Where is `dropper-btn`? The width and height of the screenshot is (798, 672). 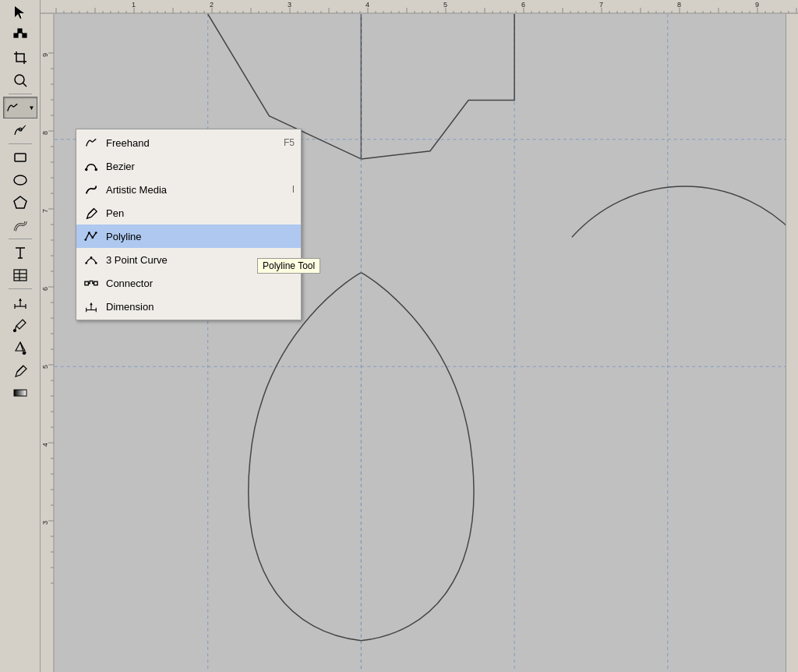 dropper-btn is located at coordinates (20, 325).